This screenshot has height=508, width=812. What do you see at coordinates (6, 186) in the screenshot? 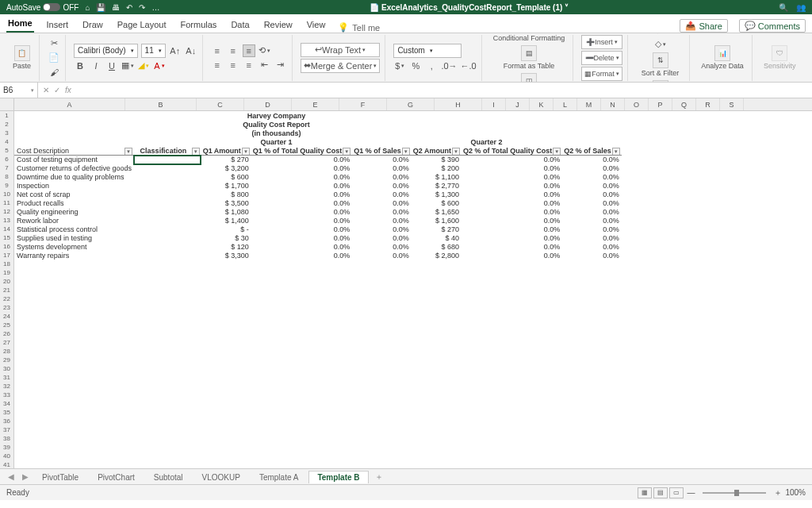
I see `row-header: 9` at bounding box center [6, 186].